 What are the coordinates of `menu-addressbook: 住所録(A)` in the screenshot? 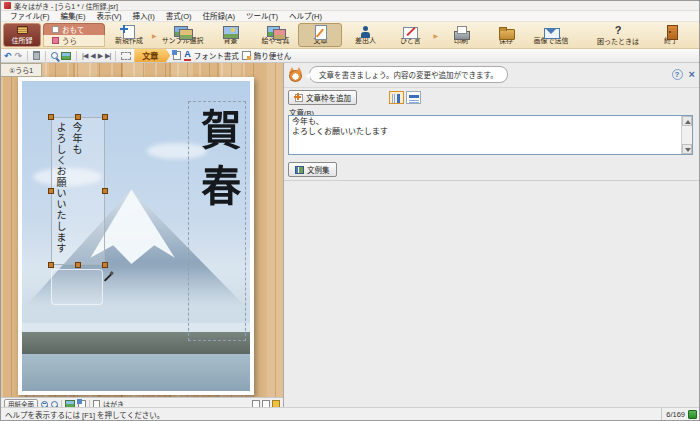 It's located at (220, 16).